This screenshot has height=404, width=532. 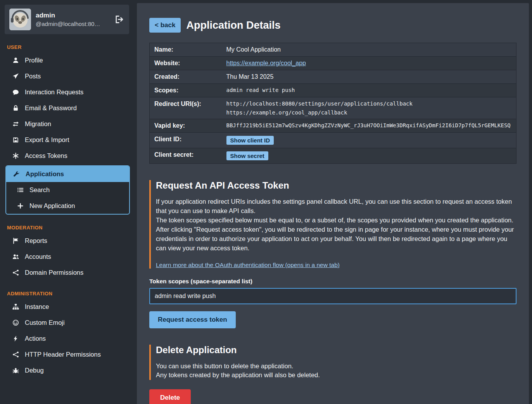 What do you see at coordinates (16, 108) in the screenshot?
I see `padlock-icon` at bounding box center [16, 108].